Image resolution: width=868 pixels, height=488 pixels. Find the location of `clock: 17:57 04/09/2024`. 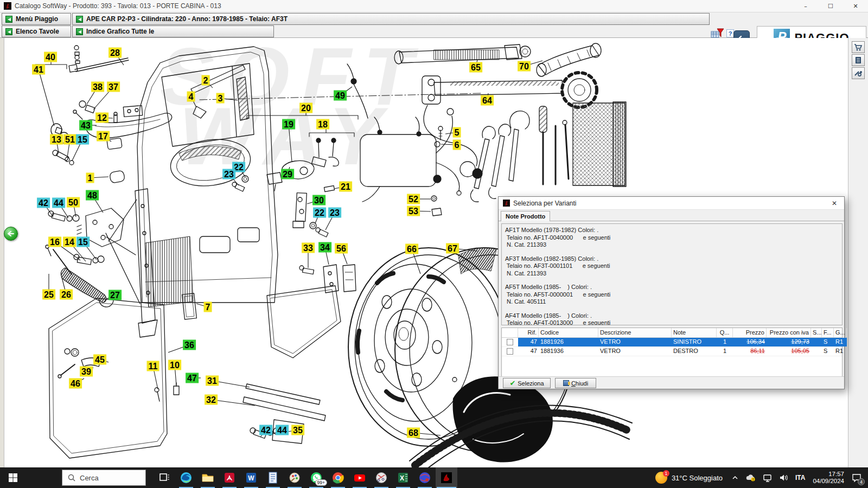

clock: 17:57 04/09/2024 is located at coordinates (828, 478).